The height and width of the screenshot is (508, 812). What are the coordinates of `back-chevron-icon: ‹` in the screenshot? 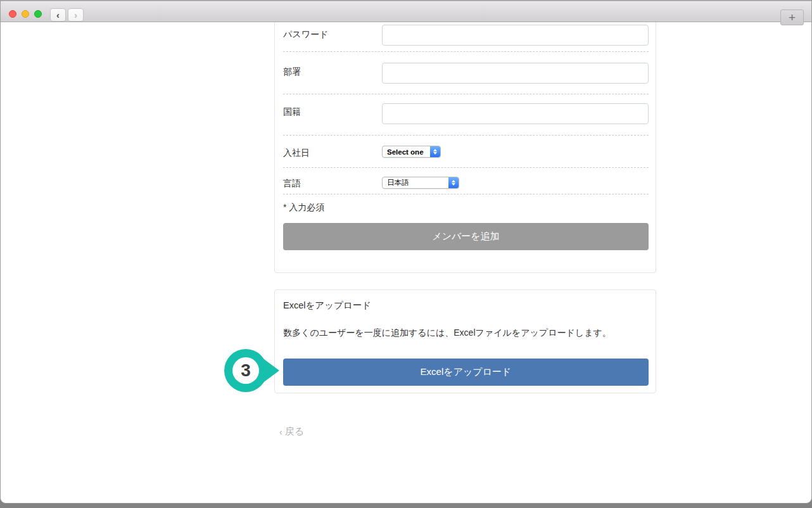 It's located at (58, 15).